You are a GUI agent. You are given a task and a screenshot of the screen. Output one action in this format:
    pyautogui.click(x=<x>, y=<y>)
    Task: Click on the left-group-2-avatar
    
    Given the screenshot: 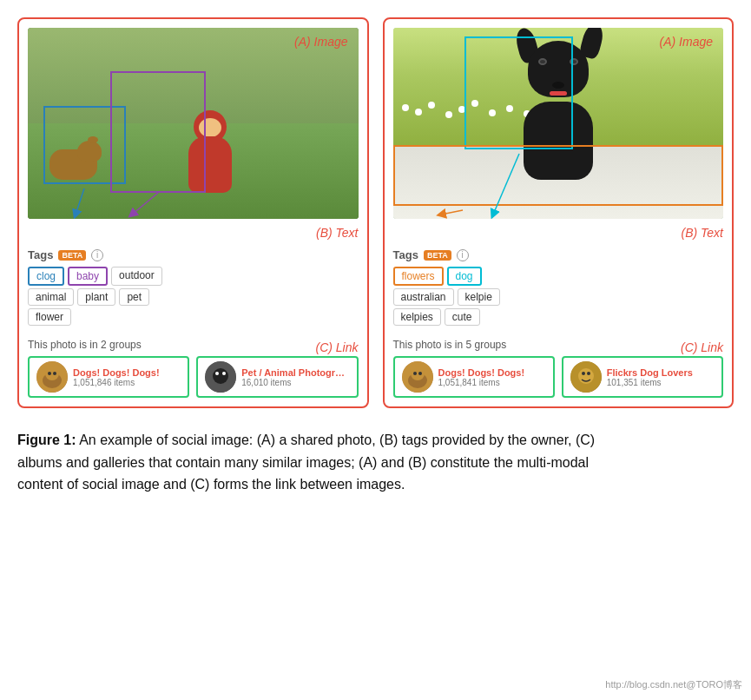 What is the action you would take?
    pyautogui.click(x=221, y=377)
    